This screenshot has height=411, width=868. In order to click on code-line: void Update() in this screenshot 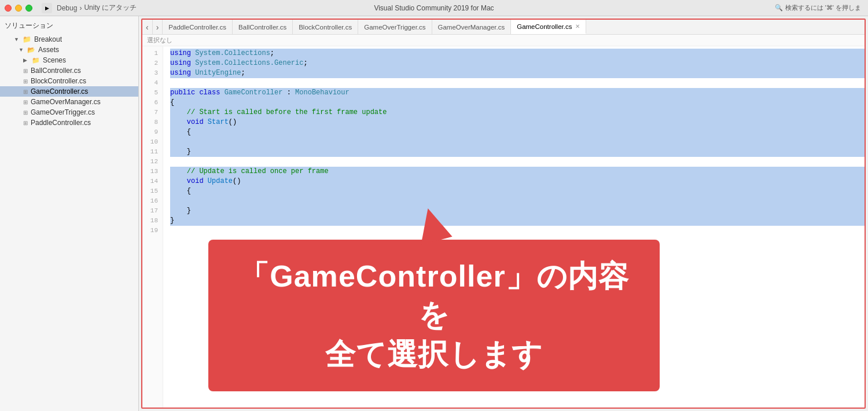, I will do `click(517, 182)`.